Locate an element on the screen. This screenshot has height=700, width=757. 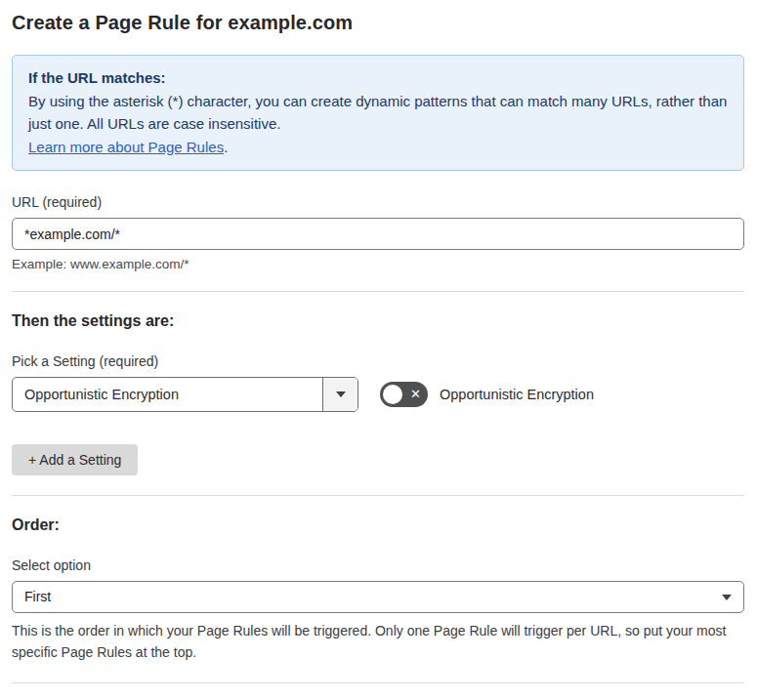
order-section-heading: Order: is located at coordinates (378, 525).